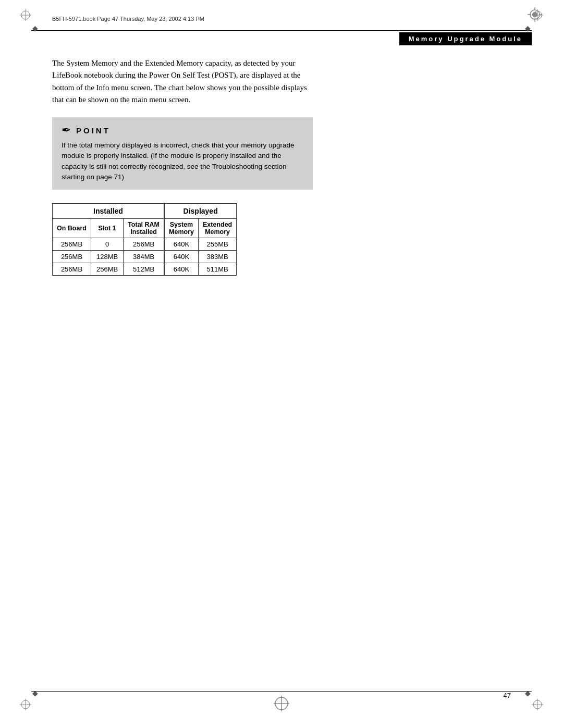 The image size is (563, 728). I want to click on col-header-slot1: Slot 1, so click(107, 228).